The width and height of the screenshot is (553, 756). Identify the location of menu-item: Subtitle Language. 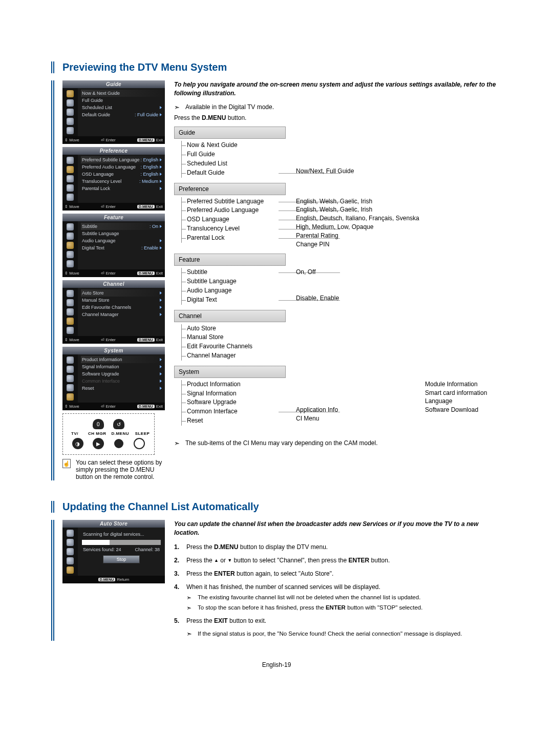
(122, 234).